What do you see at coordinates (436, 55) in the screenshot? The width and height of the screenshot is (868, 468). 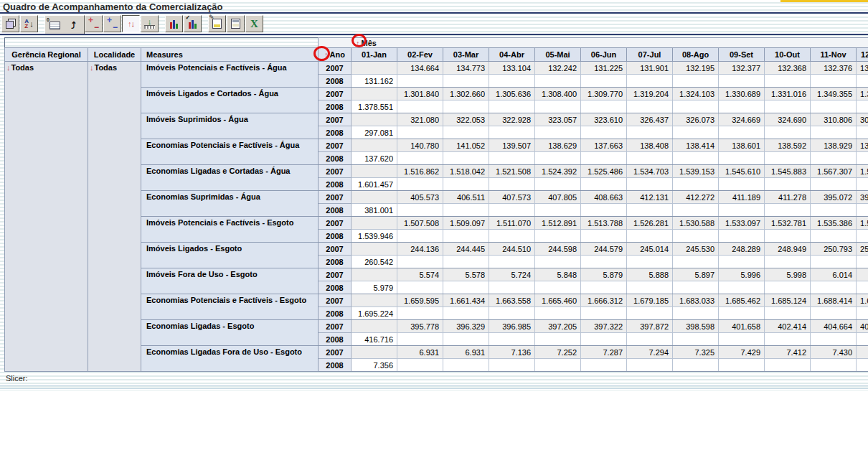 I see `column-header-row: Gerência Regional Localidade Measures ↑A…` at bounding box center [436, 55].